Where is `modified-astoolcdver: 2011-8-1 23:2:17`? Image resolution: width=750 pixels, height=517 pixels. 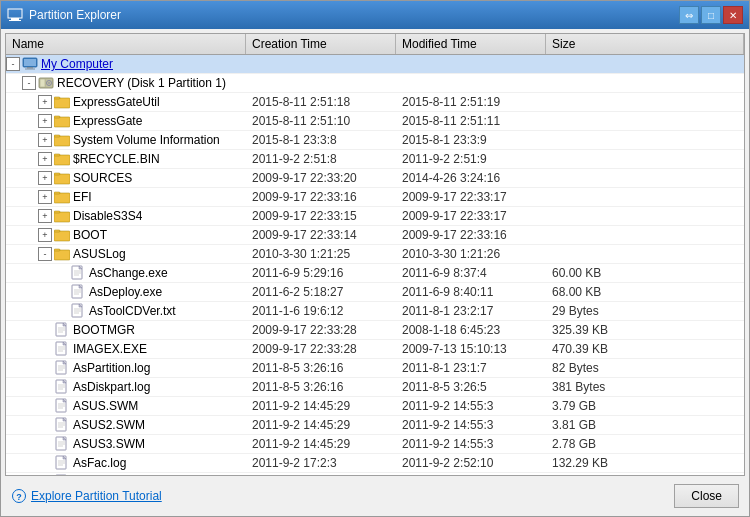
modified-astoolcdver: 2011-8-1 23:2:17 is located at coordinates (471, 311).